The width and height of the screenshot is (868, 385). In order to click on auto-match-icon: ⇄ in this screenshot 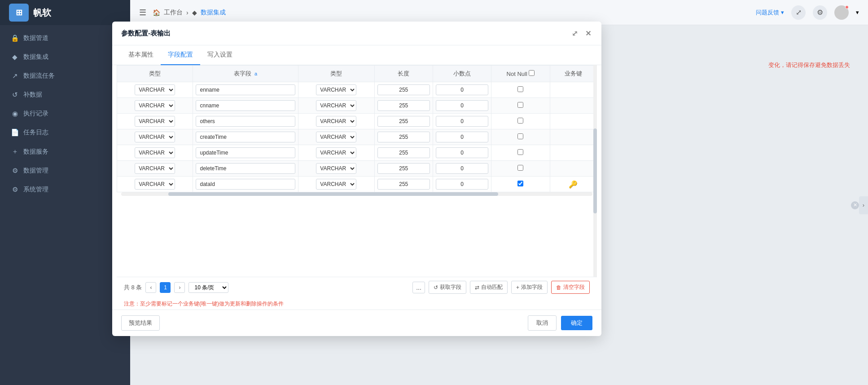, I will do `click(477, 288)`.